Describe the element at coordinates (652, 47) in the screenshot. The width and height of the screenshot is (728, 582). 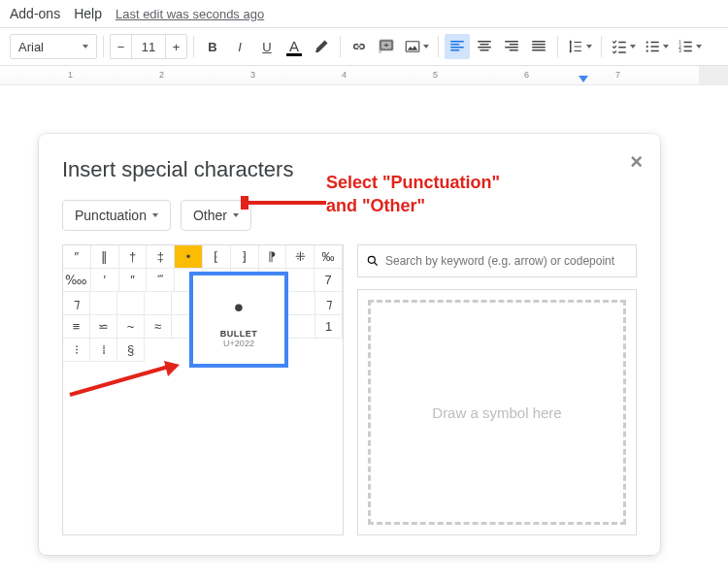
I see `bullet-list-icon` at that location.